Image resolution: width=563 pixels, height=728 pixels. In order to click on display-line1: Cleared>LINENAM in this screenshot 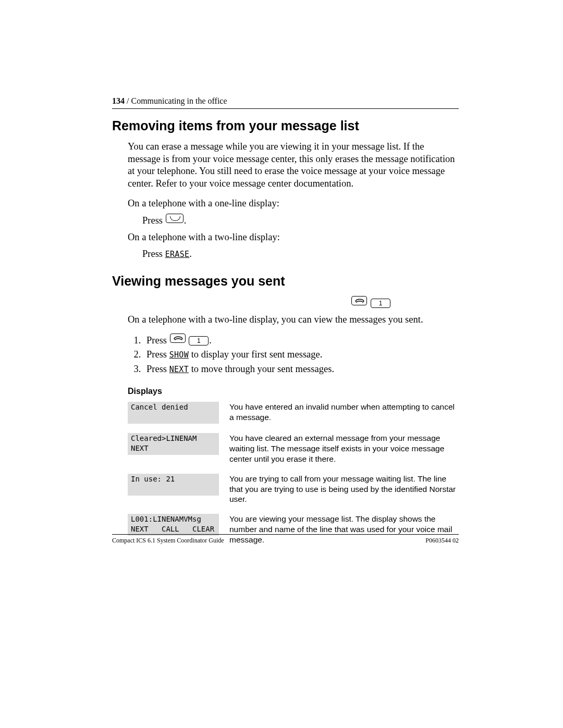, I will do `click(173, 439)`.